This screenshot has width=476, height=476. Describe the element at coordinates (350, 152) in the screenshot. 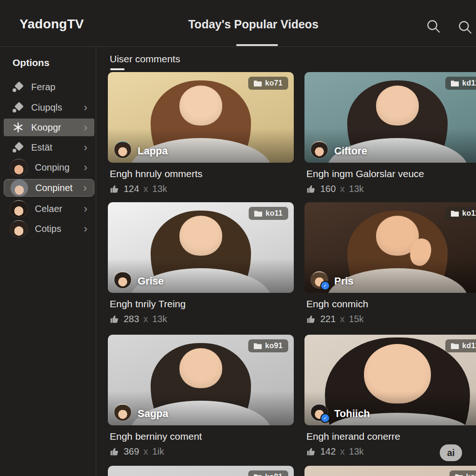

I see `author-name: Ciftore` at that location.